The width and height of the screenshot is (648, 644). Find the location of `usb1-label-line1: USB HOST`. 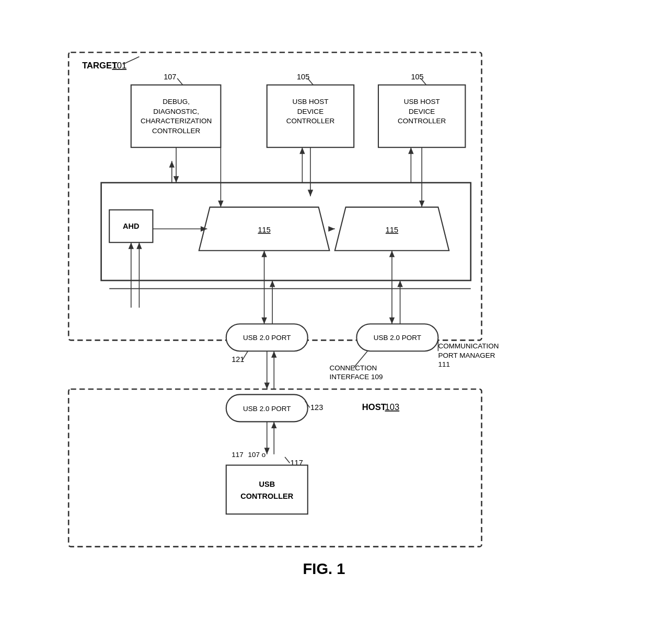

usb1-label-line1: USB HOST is located at coordinates (310, 101).